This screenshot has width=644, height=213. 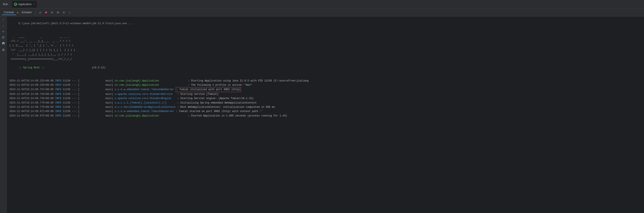 What do you see at coordinates (40, 13) in the screenshot?
I see `rerun-button: ↺` at bounding box center [40, 13].